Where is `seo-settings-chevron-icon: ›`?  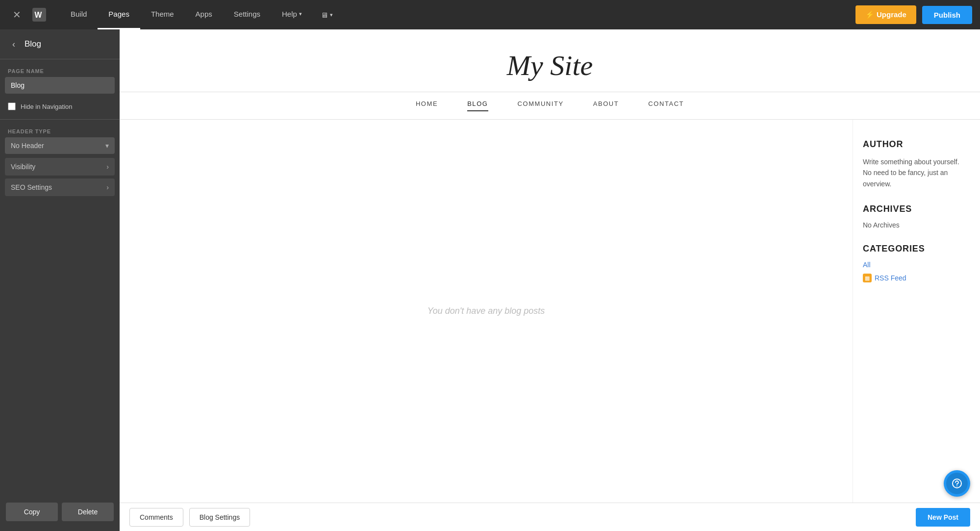 seo-settings-chevron-icon: › is located at coordinates (108, 187).